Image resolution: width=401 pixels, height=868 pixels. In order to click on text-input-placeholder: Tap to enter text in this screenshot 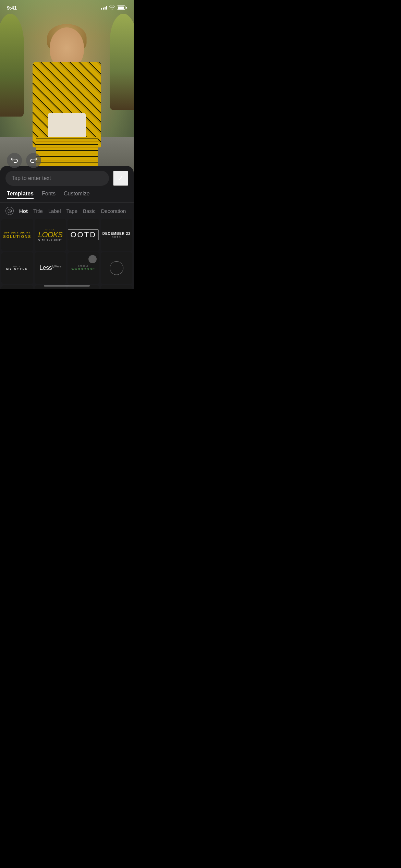, I will do `click(32, 178)`.